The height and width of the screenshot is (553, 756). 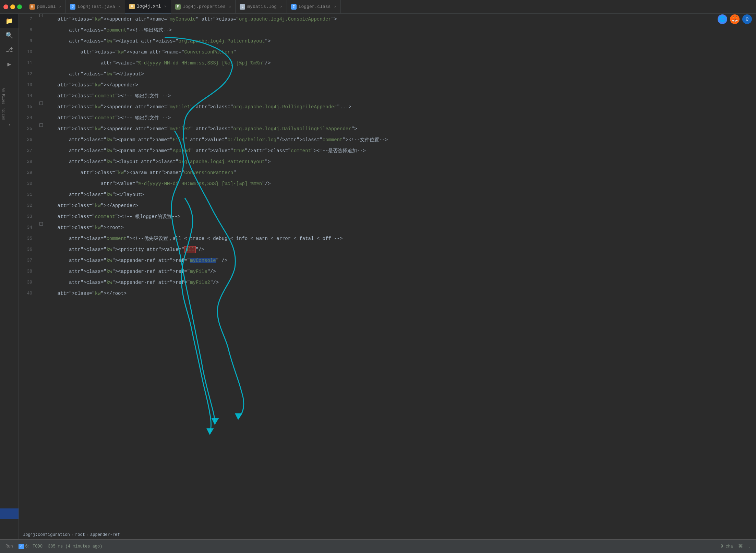 I want to click on tabs-container: mpom.xml×JLog4jTest.java×Xlog4j.xml×Plog…, so click(x=183, y=7).